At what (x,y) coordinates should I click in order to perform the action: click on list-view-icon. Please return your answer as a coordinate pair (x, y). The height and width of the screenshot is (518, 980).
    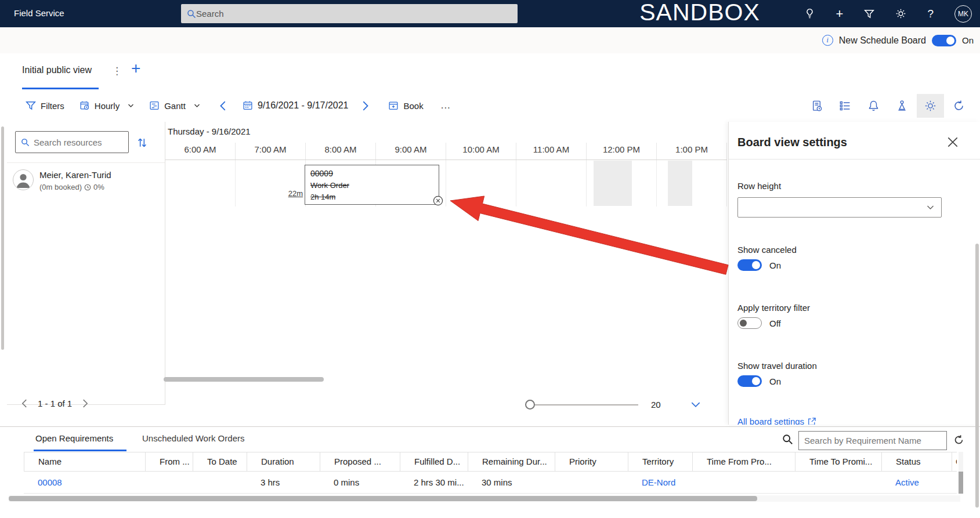
    Looking at the image, I should click on (845, 106).